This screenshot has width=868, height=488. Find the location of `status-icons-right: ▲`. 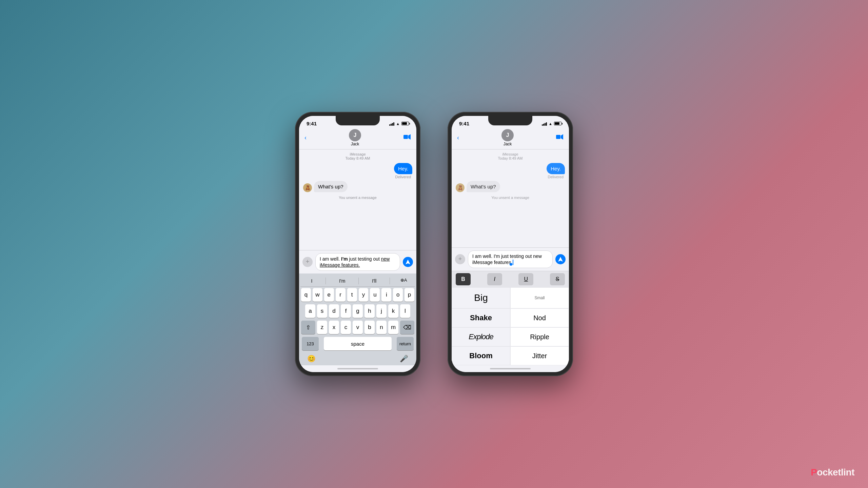

status-icons-right: ▲ is located at coordinates (552, 124).